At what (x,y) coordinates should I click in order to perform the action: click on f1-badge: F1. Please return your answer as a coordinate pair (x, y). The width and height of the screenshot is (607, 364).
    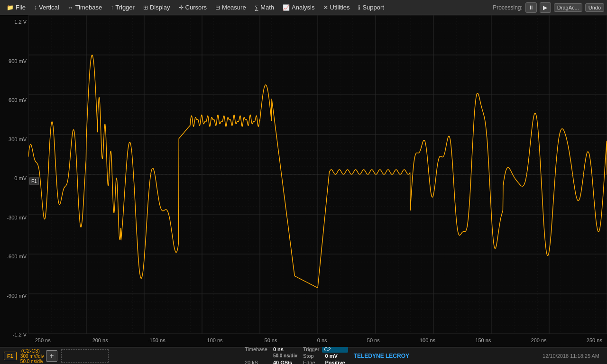
    Looking at the image, I should click on (10, 356).